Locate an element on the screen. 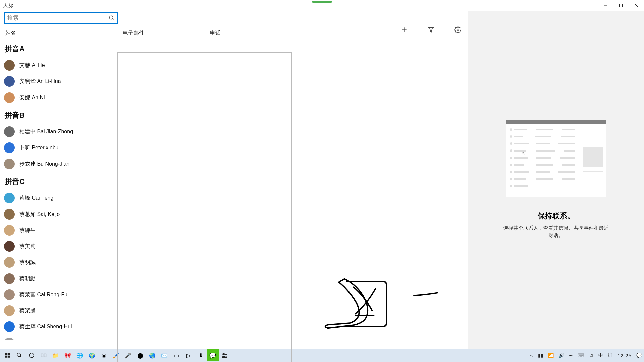 The image size is (644, 362). contact-name: 蔡峰 Cai Feng is located at coordinates (36, 198).